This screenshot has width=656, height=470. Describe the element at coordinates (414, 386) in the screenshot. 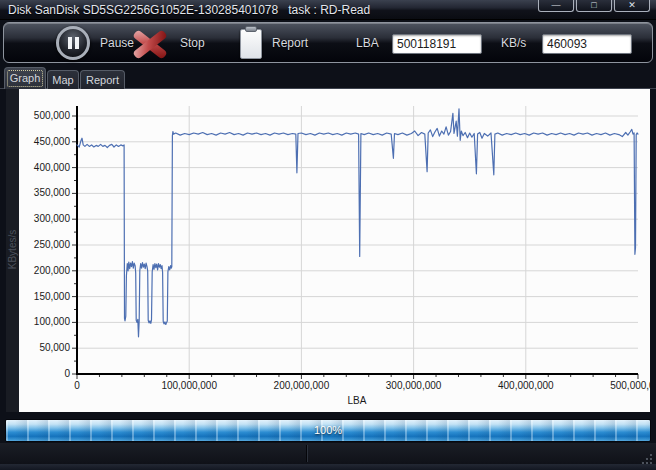

I see `x-tick-label: 300,000,000` at that location.